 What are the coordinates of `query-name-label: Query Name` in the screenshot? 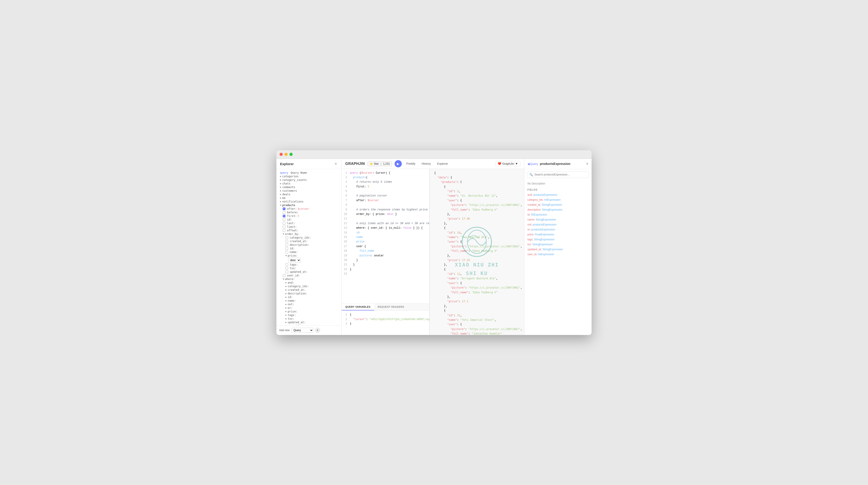 It's located at (298, 173).